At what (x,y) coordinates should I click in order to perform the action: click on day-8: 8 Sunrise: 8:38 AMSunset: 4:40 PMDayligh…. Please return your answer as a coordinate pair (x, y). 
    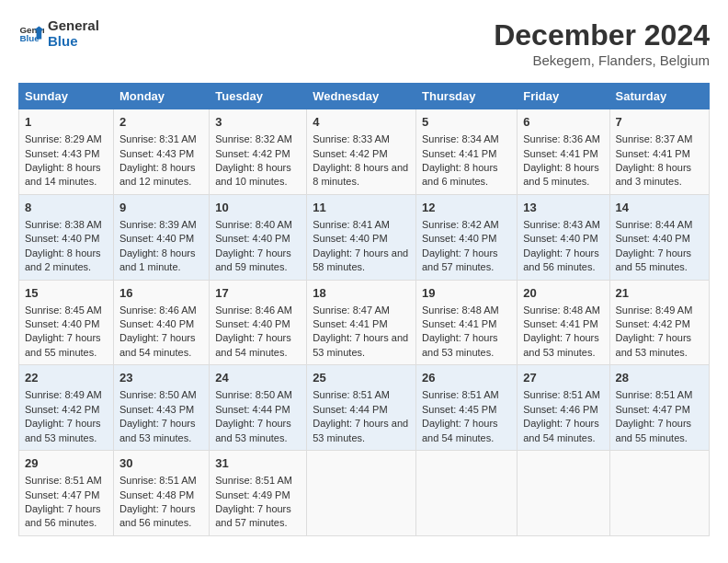
    Looking at the image, I should click on (66, 237).